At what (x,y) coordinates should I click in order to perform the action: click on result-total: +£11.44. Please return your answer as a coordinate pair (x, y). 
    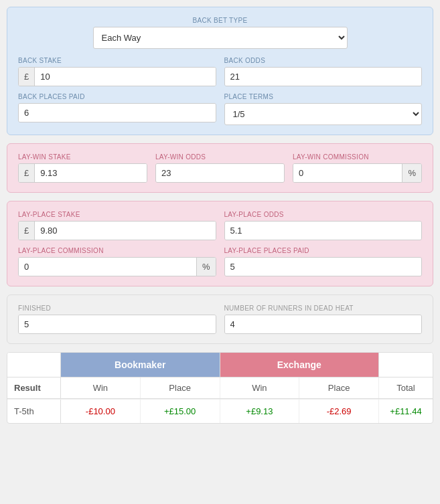
    Looking at the image, I should click on (406, 411).